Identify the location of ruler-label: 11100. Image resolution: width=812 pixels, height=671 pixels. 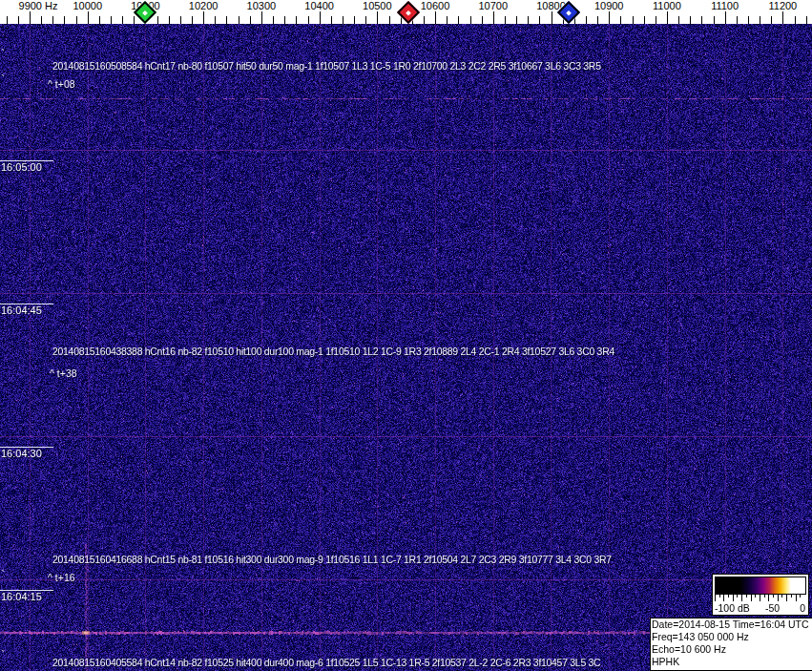
(725, 6).